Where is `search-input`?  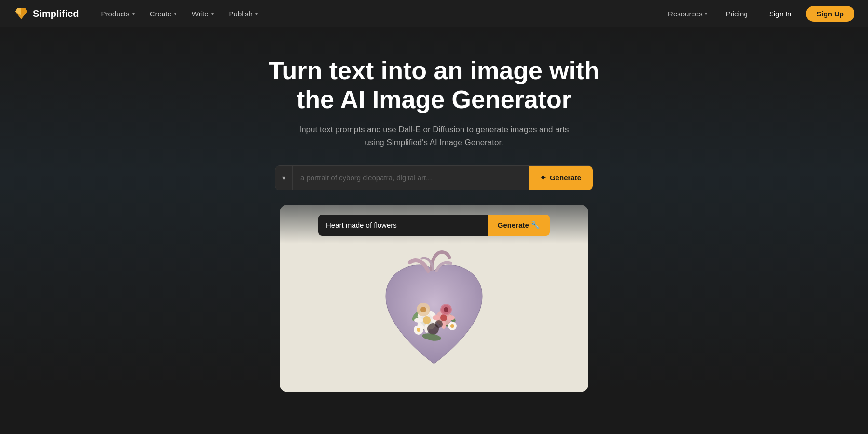 search-input is located at coordinates (411, 178).